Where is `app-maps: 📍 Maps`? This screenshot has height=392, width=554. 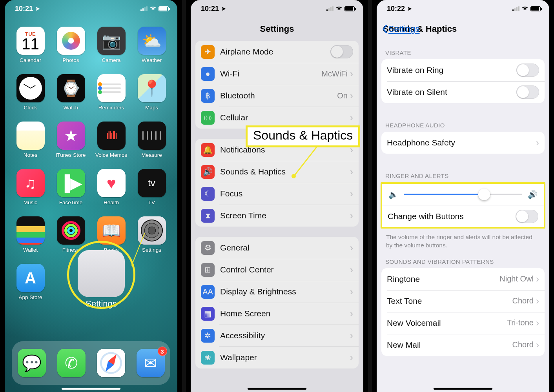
app-maps: 📍 Maps is located at coordinates (151, 93).